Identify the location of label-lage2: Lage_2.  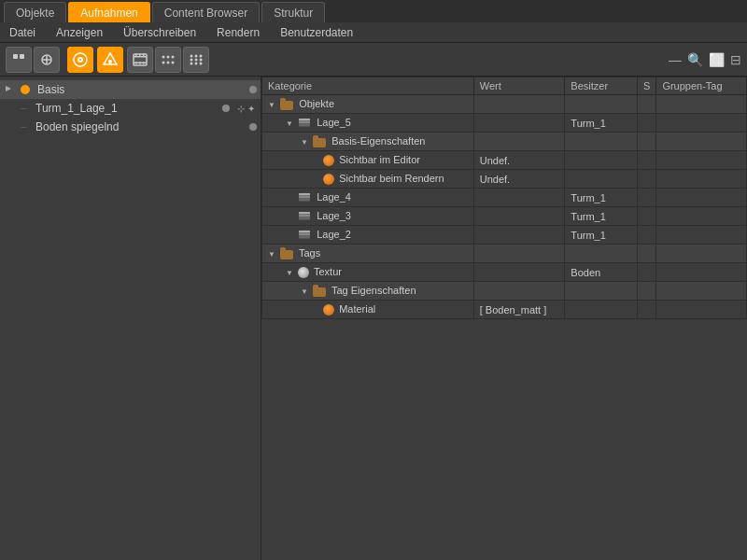
(334, 234).